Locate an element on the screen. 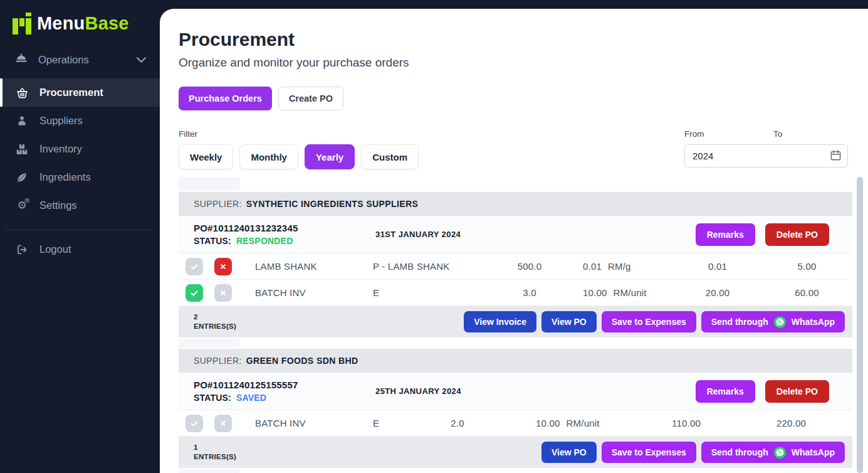 The width and height of the screenshot is (868, 473). entries-number: 2 is located at coordinates (215, 317).